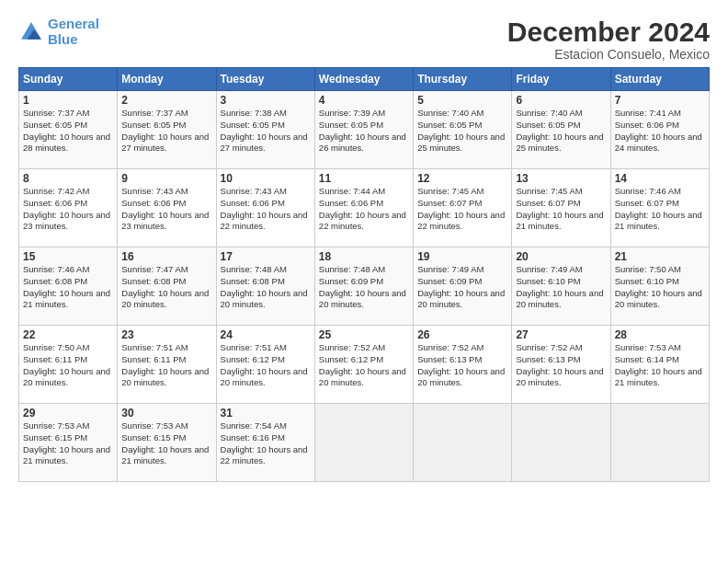  What do you see at coordinates (74, 24) in the screenshot?
I see `logo-line1: General` at bounding box center [74, 24].